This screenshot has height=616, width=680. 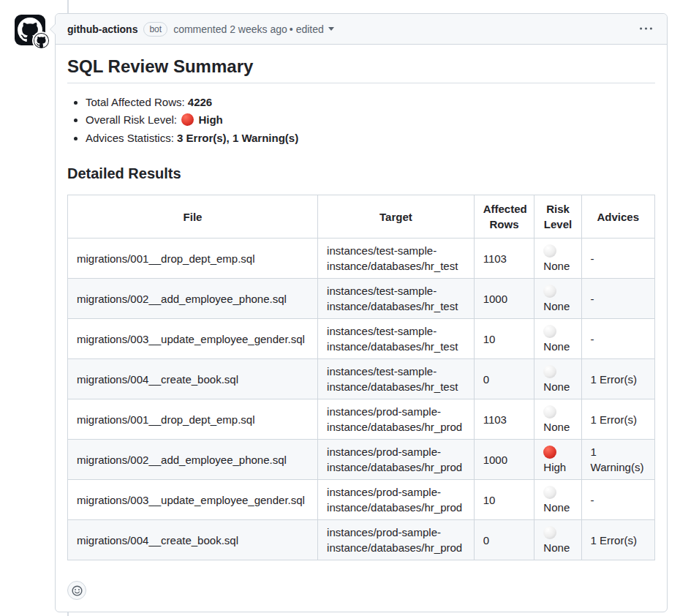 What do you see at coordinates (361, 29) in the screenshot?
I see `comment-header: github-actions bot commented 2 weeks ago…` at bounding box center [361, 29].